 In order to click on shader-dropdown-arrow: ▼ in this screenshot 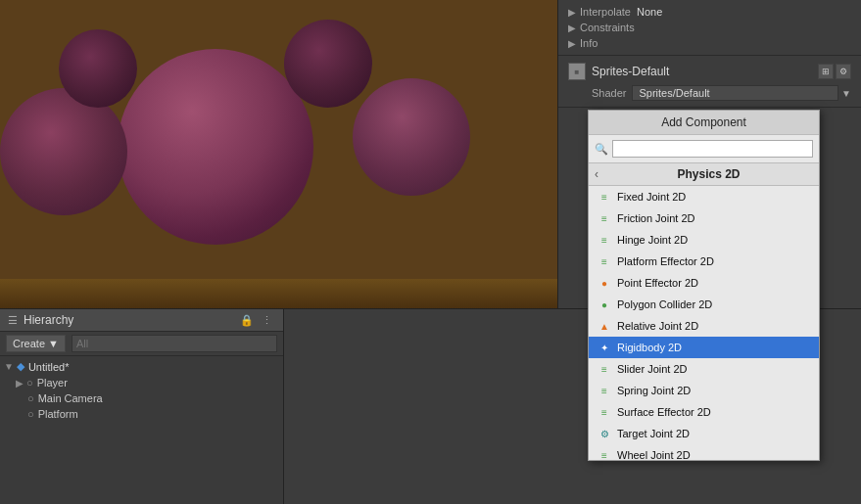, I will do `click(846, 94)`.